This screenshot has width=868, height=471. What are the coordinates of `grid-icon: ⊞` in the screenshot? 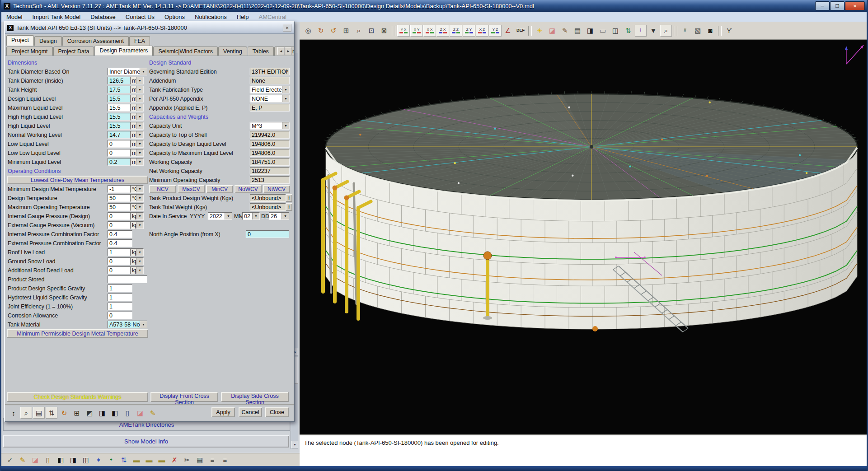 It's located at (77, 413).